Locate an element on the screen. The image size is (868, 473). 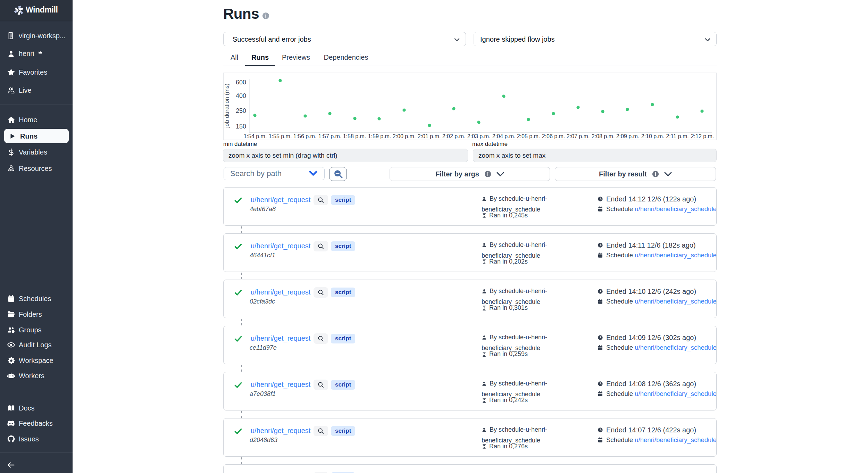
svg-text: 250 is located at coordinates (241, 111).